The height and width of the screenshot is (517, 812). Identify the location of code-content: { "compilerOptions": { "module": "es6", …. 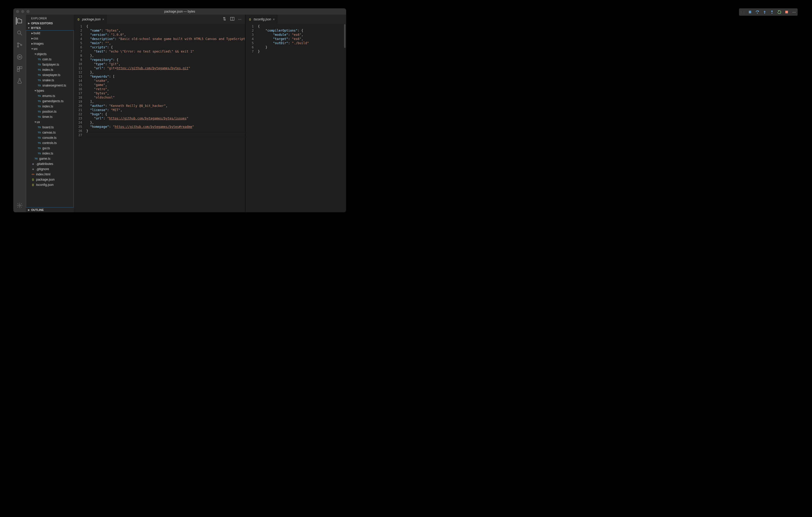
(302, 118).